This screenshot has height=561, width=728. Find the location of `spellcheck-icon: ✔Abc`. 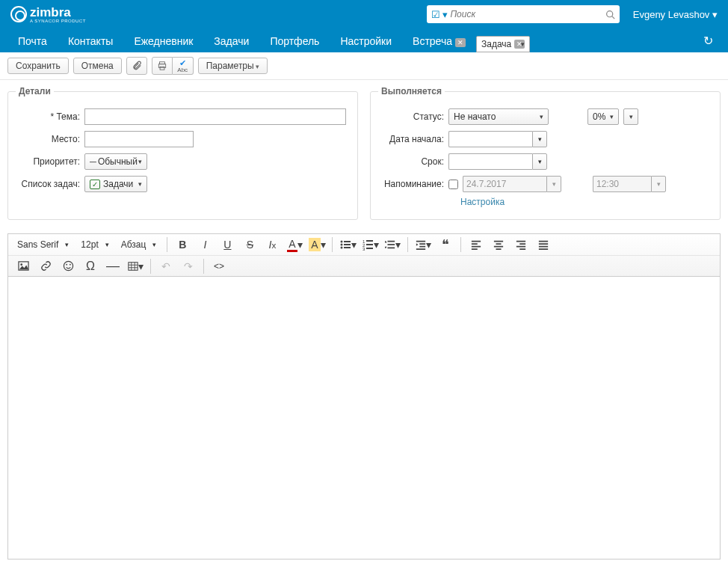

spellcheck-icon: ✔Abc is located at coordinates (182, 66).